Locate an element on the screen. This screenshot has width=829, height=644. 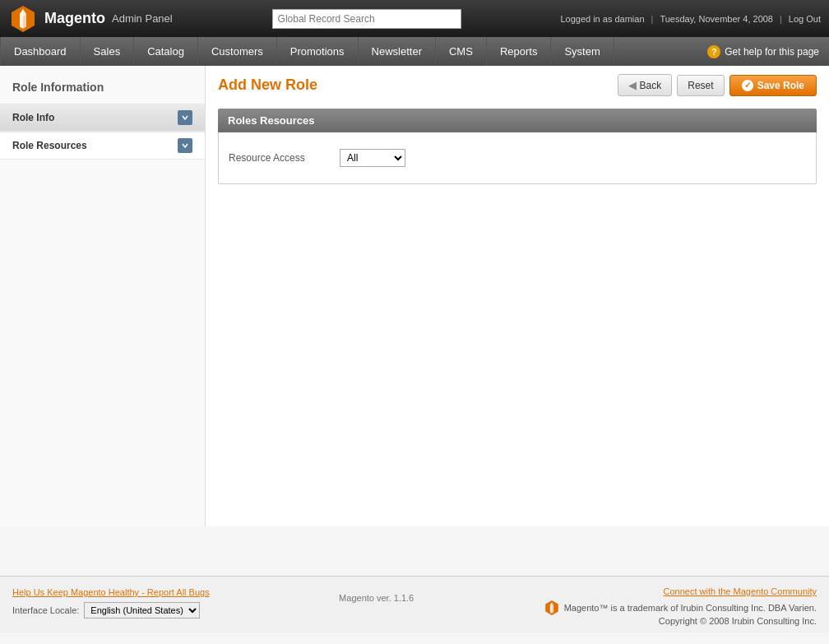
nav-item-newsletter: Newsletter is located at coordinates (397, 51).